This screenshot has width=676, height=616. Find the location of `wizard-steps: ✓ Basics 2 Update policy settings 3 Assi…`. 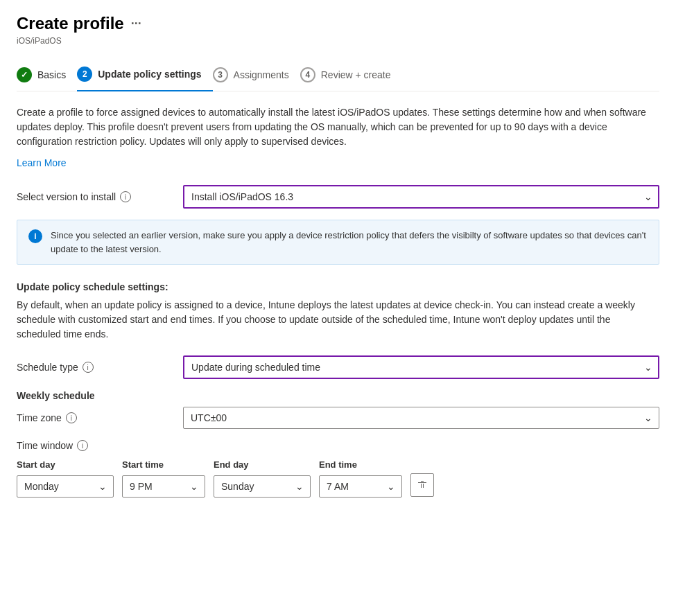

wizard-steps: ✓ Basics 2 Update policy settings 3 Assi… is located at coordinates (338, 76).